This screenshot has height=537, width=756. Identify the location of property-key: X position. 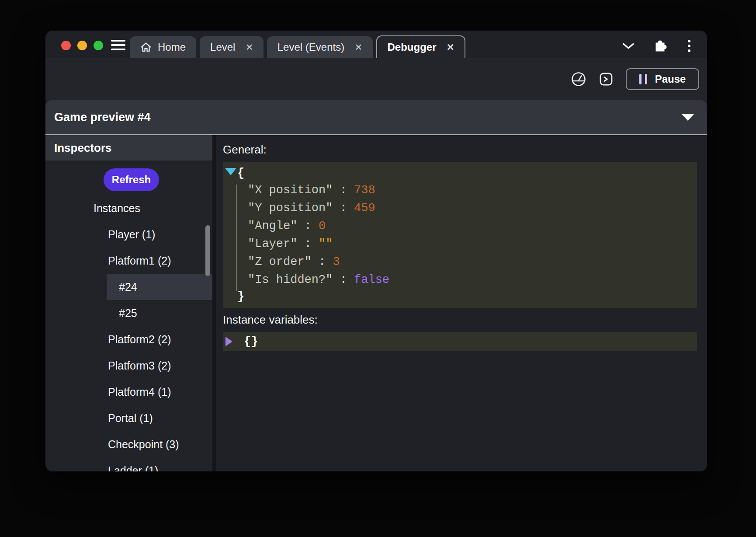
(301, 190).